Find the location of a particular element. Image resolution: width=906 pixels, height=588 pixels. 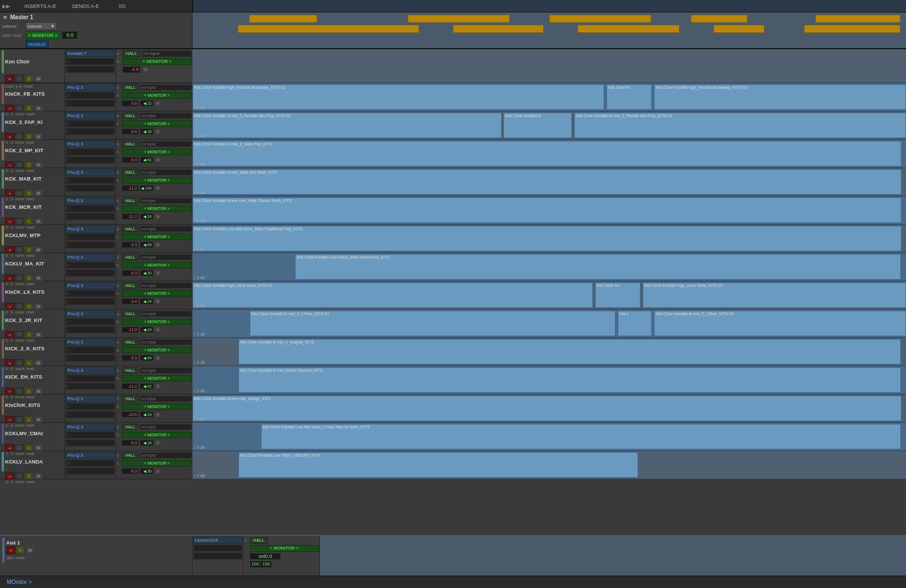

track-name-7: KtsCK_LX_KITS is located at coordinates (25, 292).